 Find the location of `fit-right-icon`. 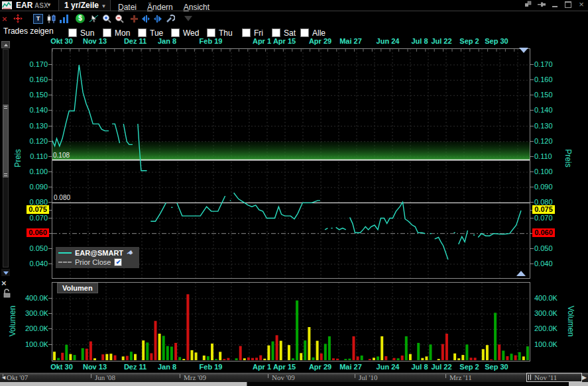

fit-right-icon is located at coordinates (158, 19).